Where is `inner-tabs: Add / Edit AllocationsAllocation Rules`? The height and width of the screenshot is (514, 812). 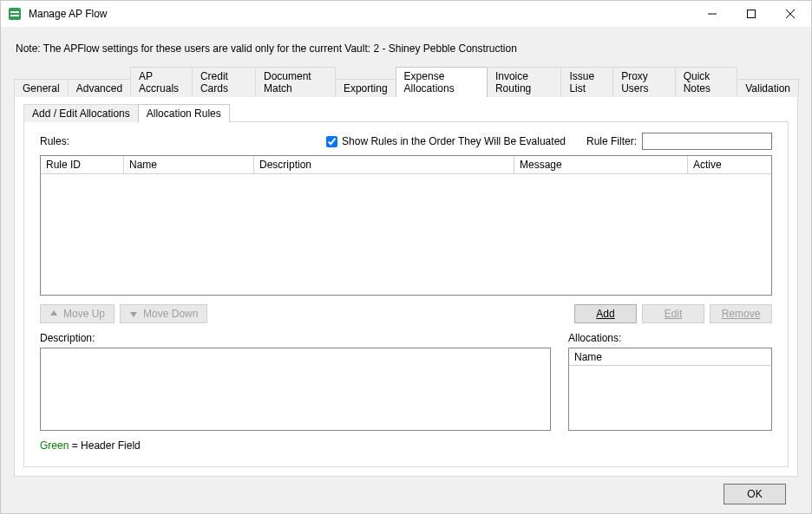 inner-tabs: Add / Edit AllocationsAllocation Rules is located at coordinates (406, 113).